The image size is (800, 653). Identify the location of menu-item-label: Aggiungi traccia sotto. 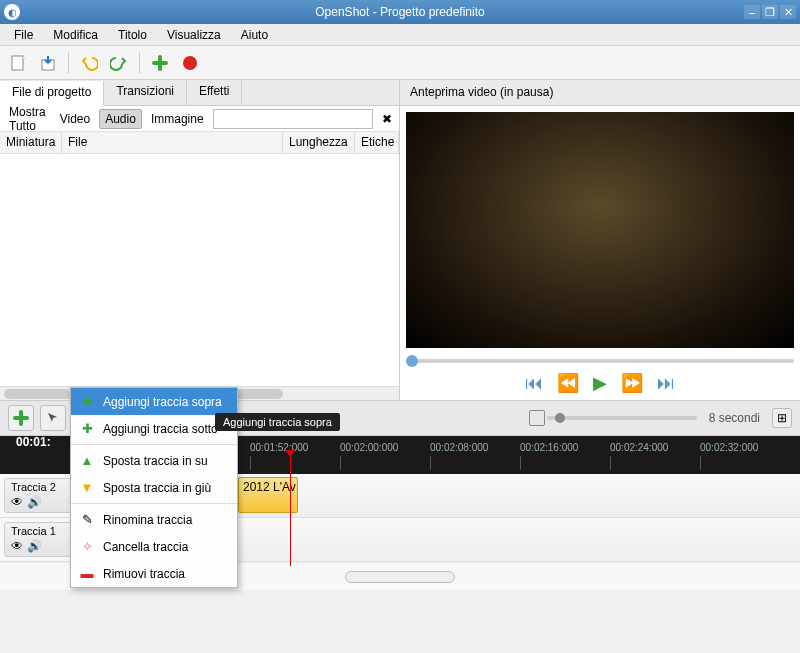
(160, 429).